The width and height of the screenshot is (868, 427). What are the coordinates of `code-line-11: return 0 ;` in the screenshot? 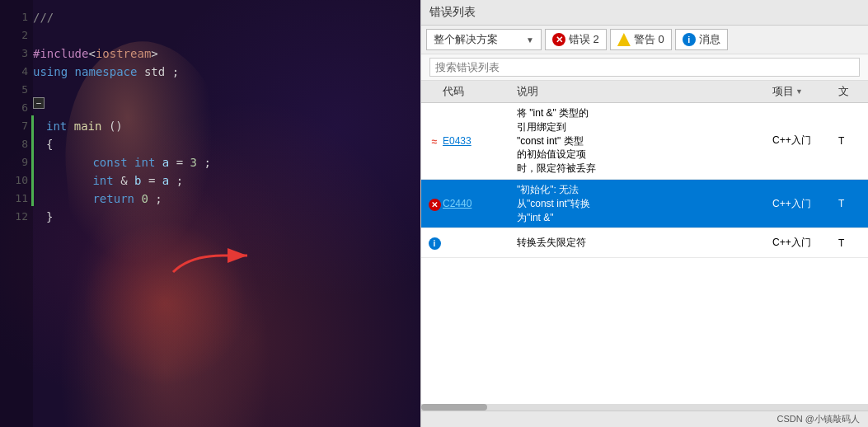 It's located at (122, 199).